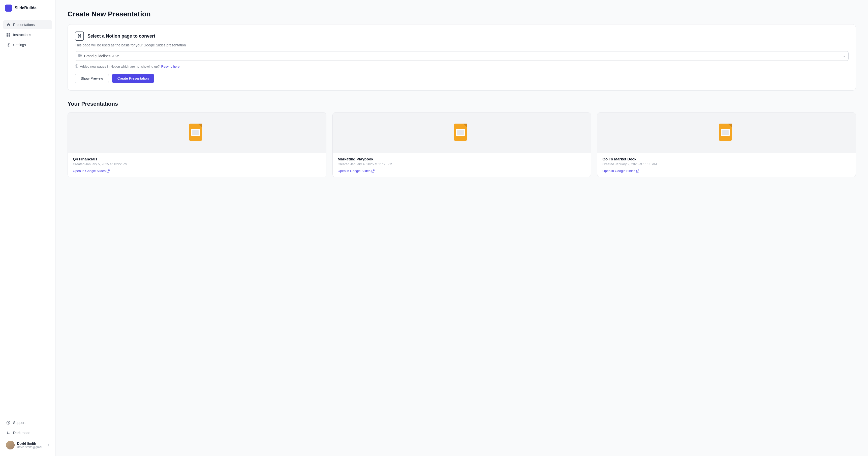 The height and width of the screenshot is (456, 868). Describe the element at coordinates (462, 45) in the screenshot. I see `card-subtitle: This page will be used as the basis for …` at that location.